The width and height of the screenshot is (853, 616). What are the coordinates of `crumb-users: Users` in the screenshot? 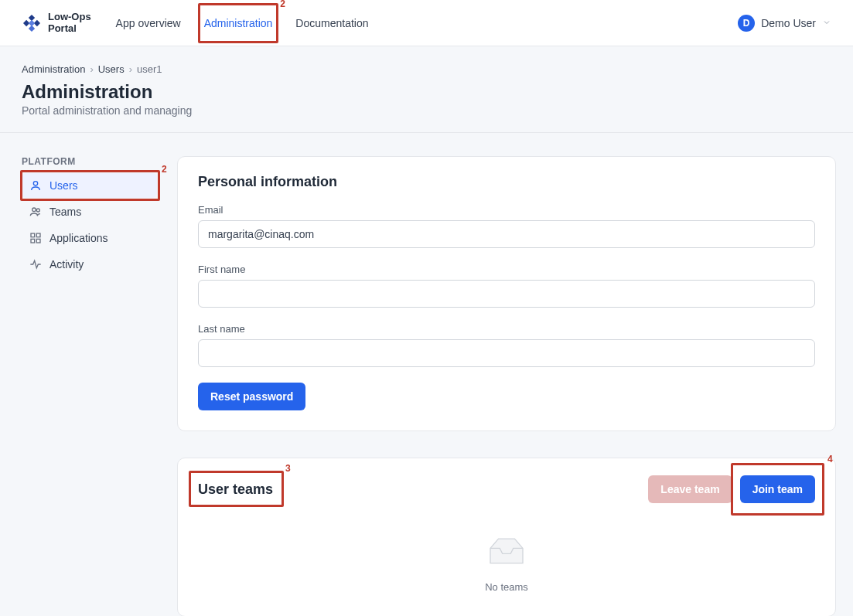 It's located at (111, 70).